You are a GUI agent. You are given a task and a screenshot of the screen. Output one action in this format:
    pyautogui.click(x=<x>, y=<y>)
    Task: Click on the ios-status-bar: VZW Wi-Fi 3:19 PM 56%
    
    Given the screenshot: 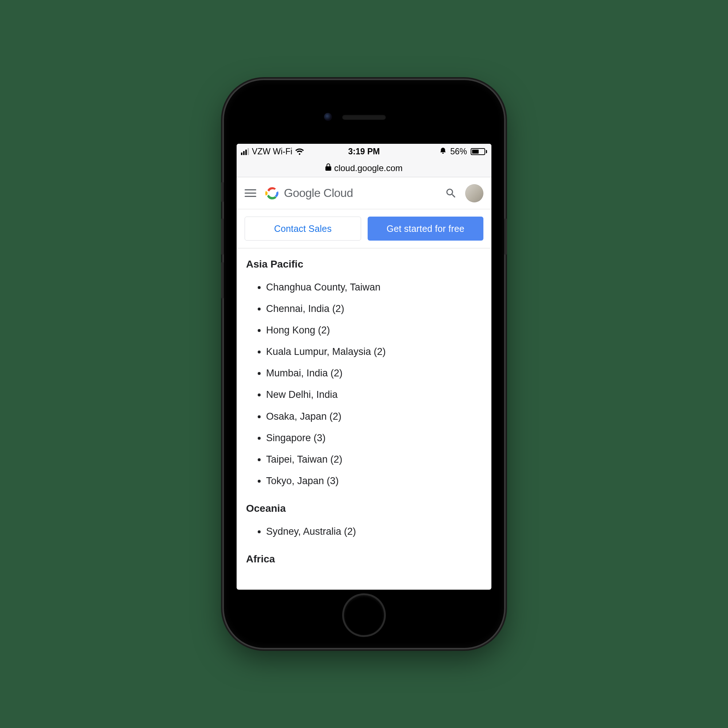 What is the action you would take?
    pyautogui.click(x=364, y=151)
    